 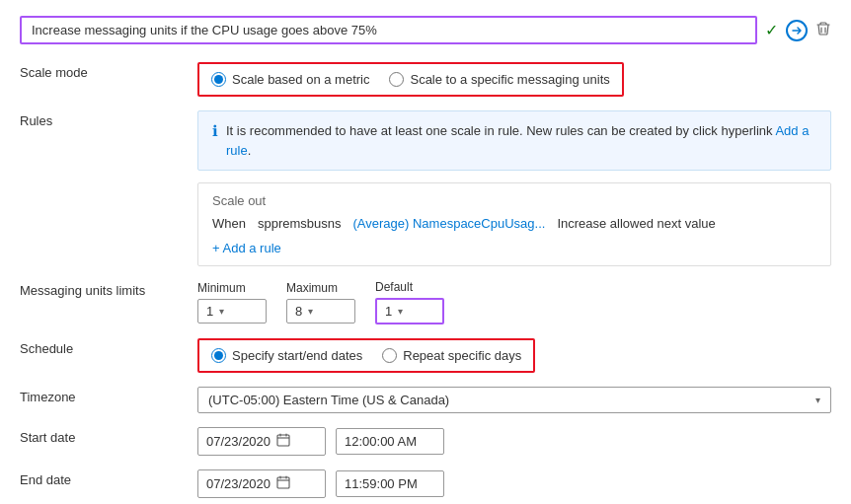 I want to click on scale-specific-label: Scale to a specific messaging units, so click(x=509, y=79).